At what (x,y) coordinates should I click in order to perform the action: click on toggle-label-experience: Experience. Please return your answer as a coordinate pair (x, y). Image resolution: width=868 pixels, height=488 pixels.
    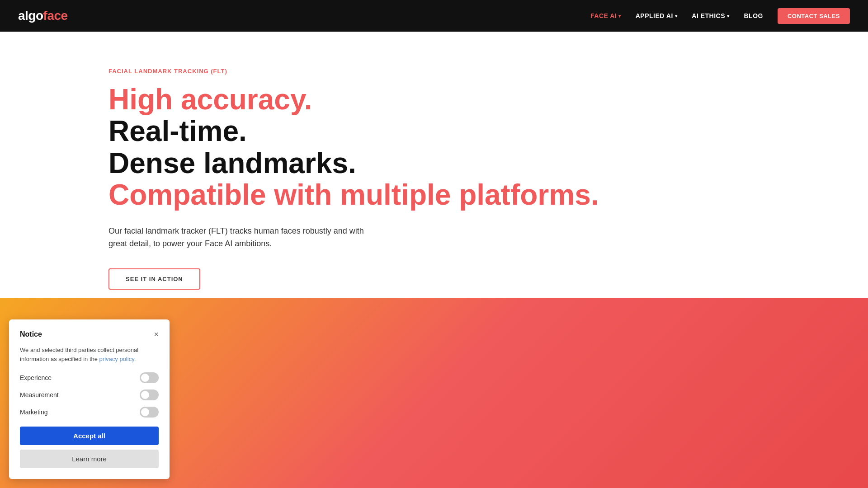
    Looking at the image, I should click on (36, 378).